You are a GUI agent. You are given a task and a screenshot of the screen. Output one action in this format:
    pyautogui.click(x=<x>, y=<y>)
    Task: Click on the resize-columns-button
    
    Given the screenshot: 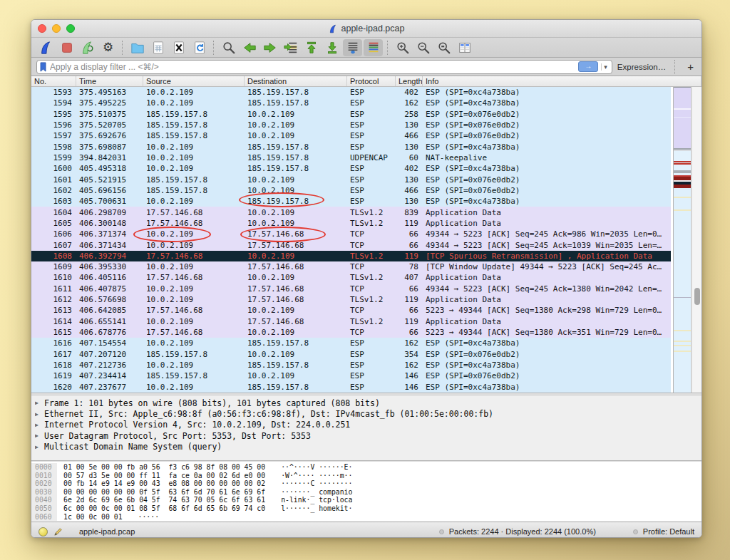 What is the action you would take?
    pyautogui.click(x=465, y=48)
    